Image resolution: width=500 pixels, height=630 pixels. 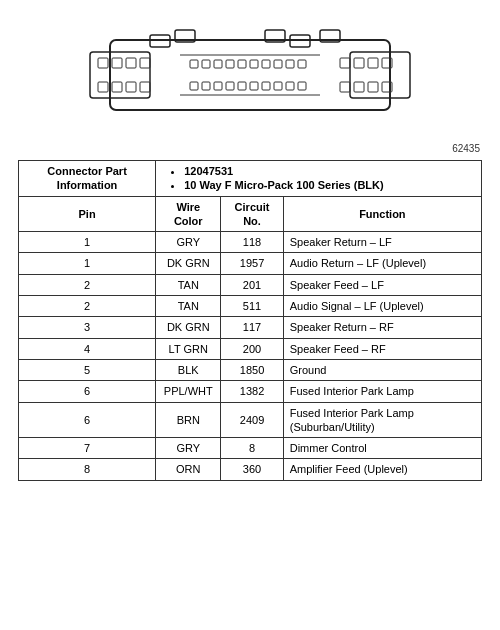 What do you see at coordinates (188, 470) in the screenshot?
I see `wire-color-cell: ORN` at bounding box center [188, 470].